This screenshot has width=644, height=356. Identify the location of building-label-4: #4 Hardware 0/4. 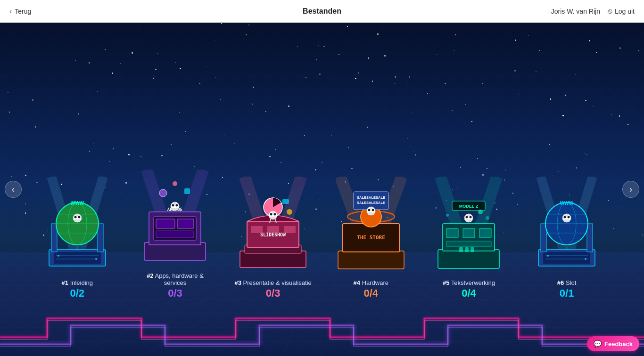
(371, 289).